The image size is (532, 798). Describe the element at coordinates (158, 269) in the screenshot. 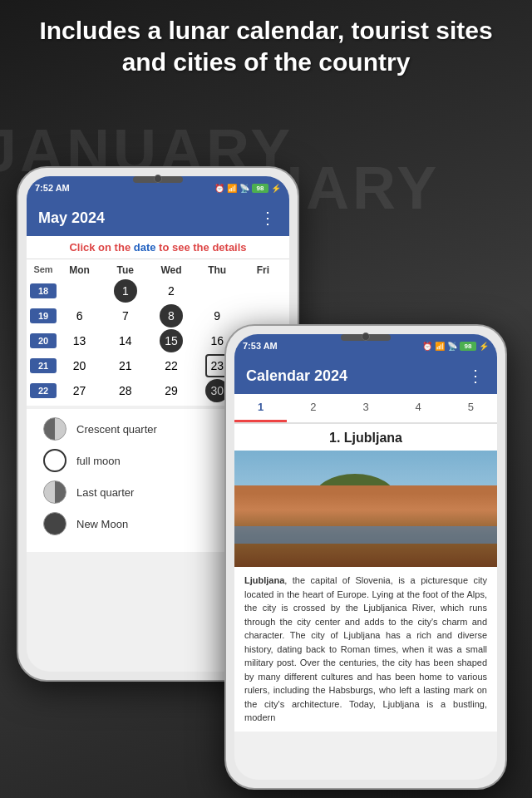

I see `calendar-header-row: Sem Mon Tue Wed Thu Fri` at that location.